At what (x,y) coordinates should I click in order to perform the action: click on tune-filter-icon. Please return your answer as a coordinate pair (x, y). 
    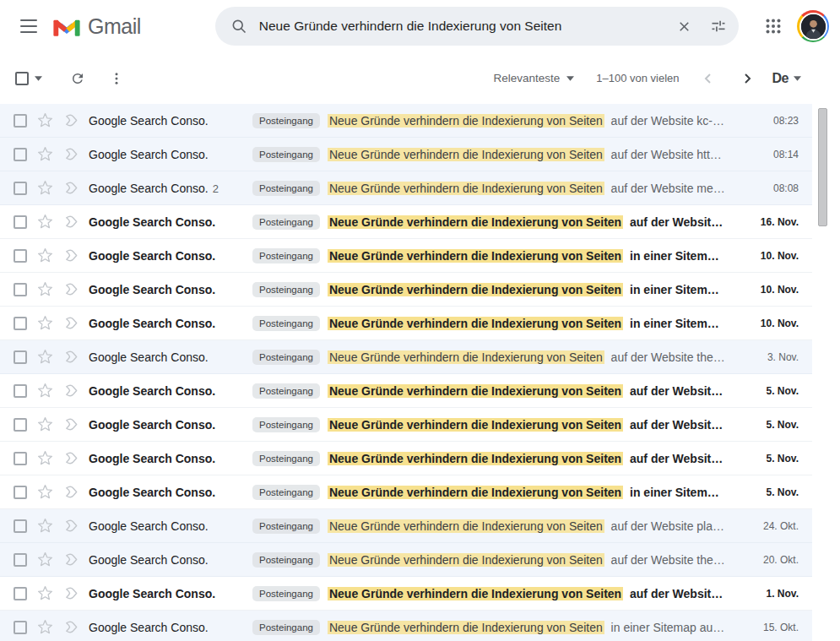
    Looking at the image, I should click on (718, 26).